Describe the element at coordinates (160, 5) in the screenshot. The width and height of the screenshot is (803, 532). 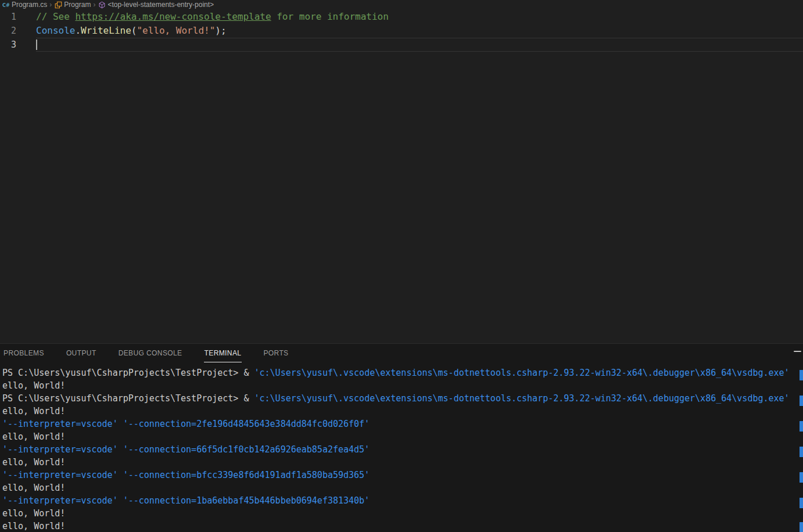
I see `breadcrumb-label: <top-level-statements-entry-point>` at that location.